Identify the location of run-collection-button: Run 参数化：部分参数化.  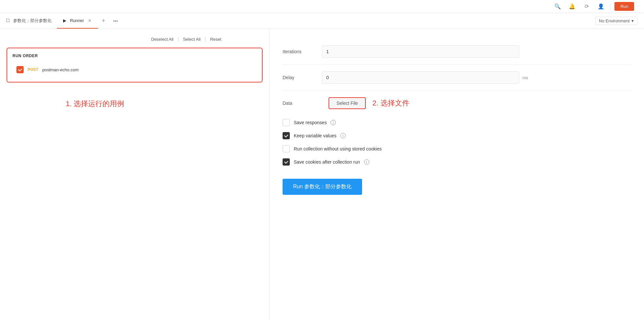
(322, 187).